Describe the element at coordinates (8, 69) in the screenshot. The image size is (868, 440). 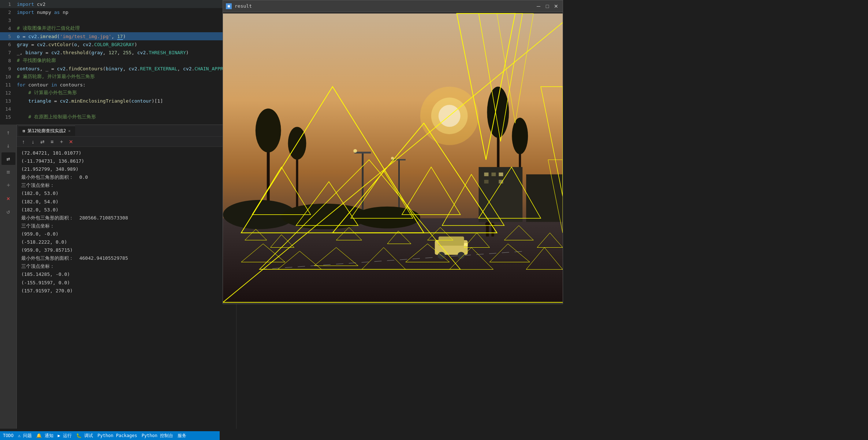
I see `line-num-9: 9` at that location.